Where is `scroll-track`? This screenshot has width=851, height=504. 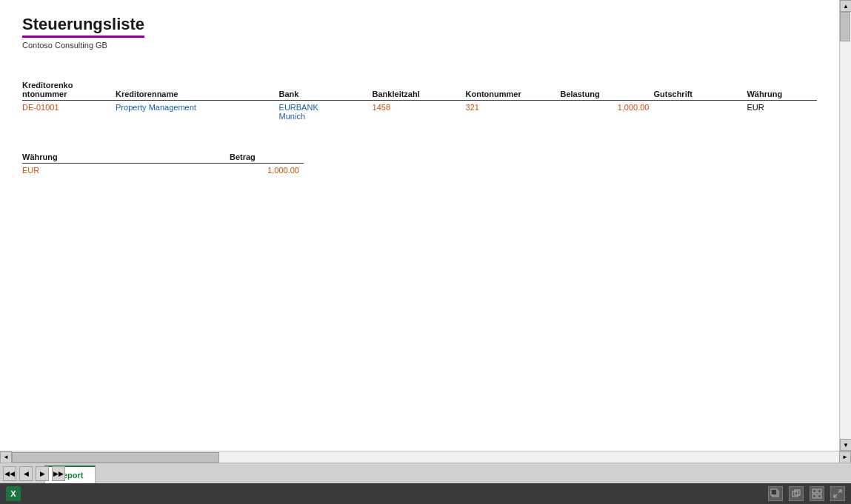 scroll-track is located at coordinates (846, 225).